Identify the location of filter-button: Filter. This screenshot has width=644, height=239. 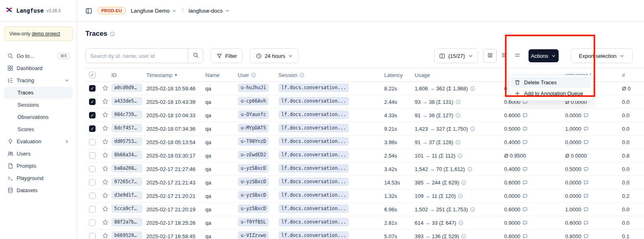
(227, 56).